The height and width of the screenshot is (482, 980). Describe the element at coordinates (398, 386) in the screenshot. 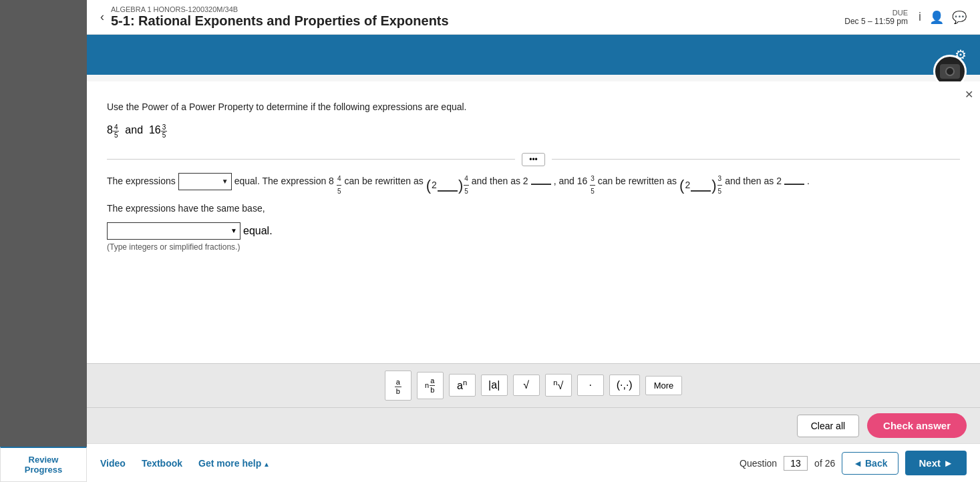

I see `fraction-button: a b` at that location.